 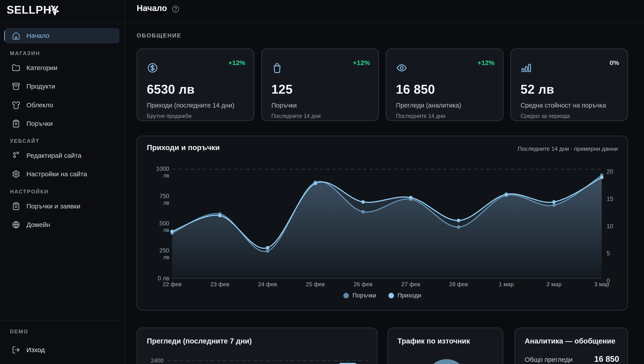 I want to click on sidebar-item-label: Поръчки и заявки, so click(x=54, y=206).